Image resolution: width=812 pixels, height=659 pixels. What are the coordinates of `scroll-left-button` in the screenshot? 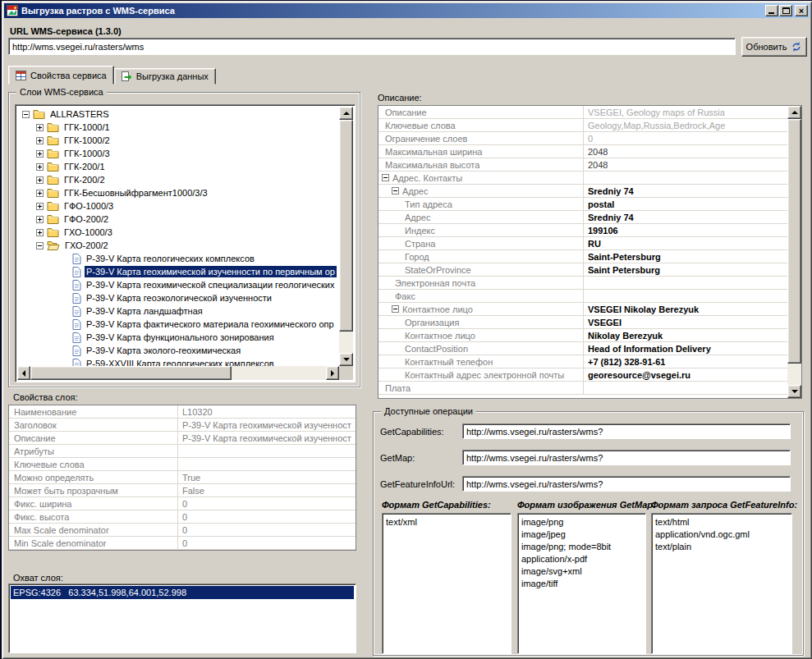 It's located at (24, 373).